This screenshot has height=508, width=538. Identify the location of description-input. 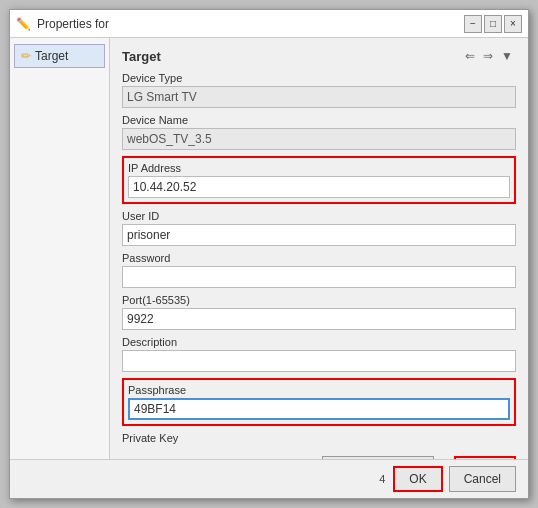
(319, 361).